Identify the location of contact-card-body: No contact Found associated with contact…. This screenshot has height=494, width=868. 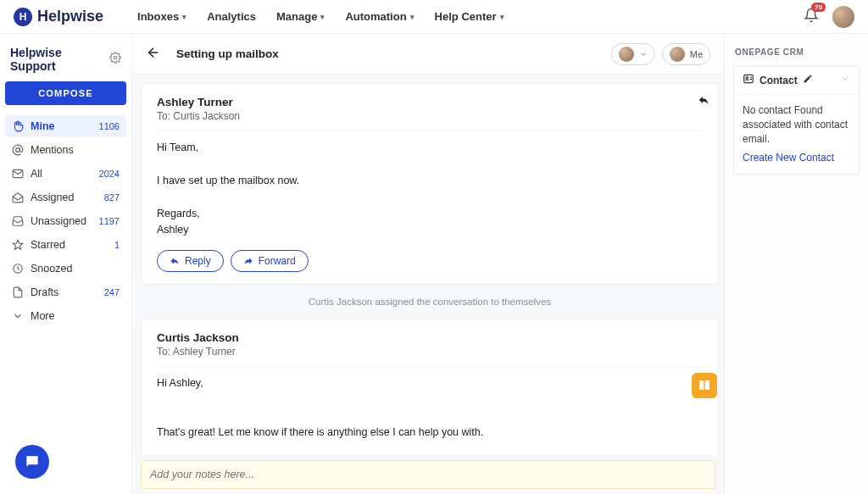
(797, 134).